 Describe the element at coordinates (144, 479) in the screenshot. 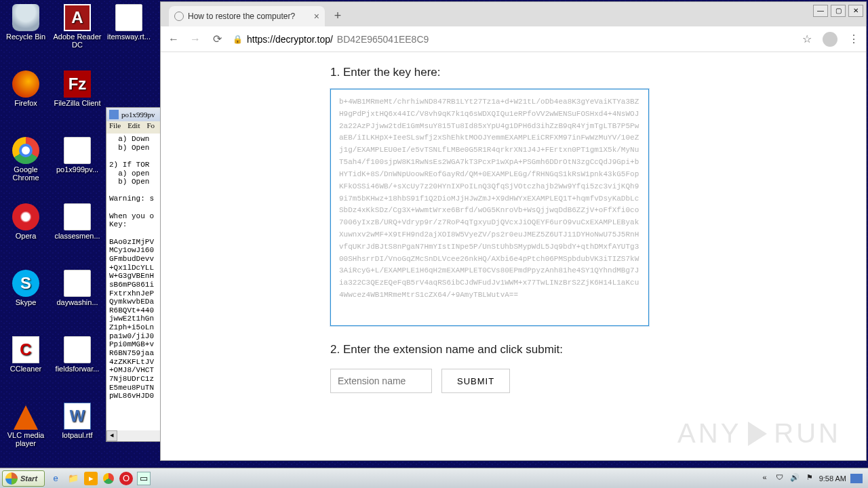

I see `notepad-taskbar-icon: ▭` at that location.